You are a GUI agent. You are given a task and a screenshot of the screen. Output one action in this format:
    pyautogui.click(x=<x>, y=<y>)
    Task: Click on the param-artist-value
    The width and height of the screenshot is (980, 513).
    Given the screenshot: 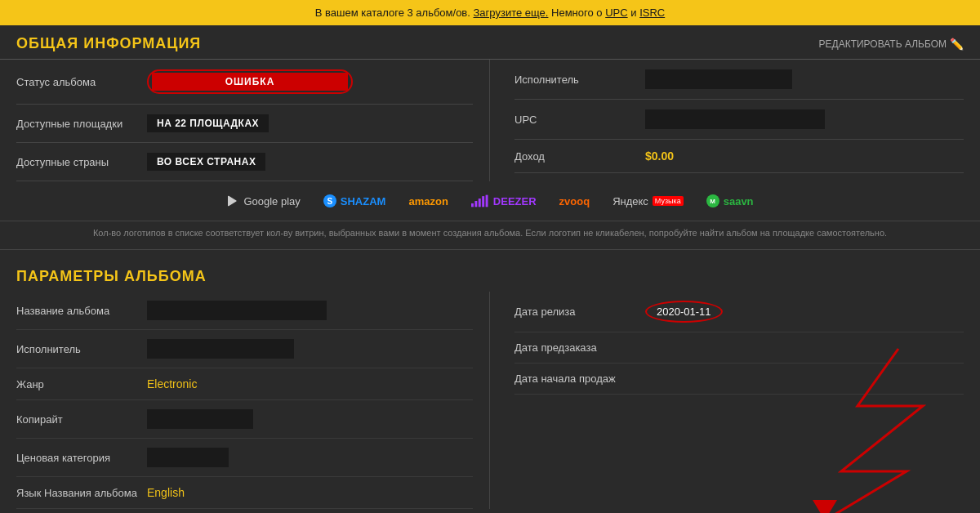 What is the action you would take?
    pyautogui.click(x=220, y=349)
    